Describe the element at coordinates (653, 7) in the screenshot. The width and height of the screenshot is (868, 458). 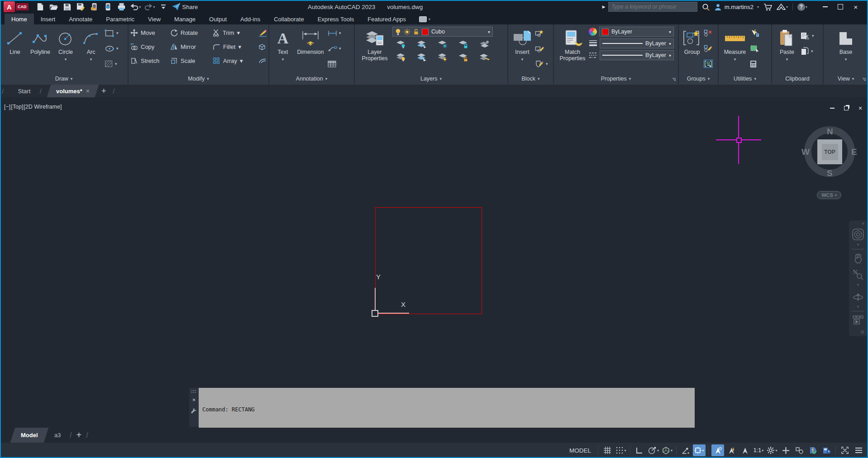
I see `help-search-box` at that location.